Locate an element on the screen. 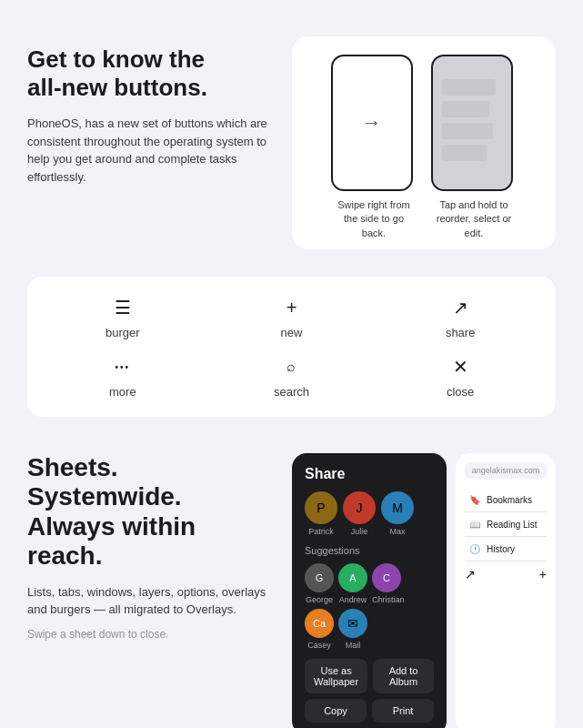 This screenshot has width=583, height=728. icon-item-close: ✕ close is located at coordinates (460, 377).